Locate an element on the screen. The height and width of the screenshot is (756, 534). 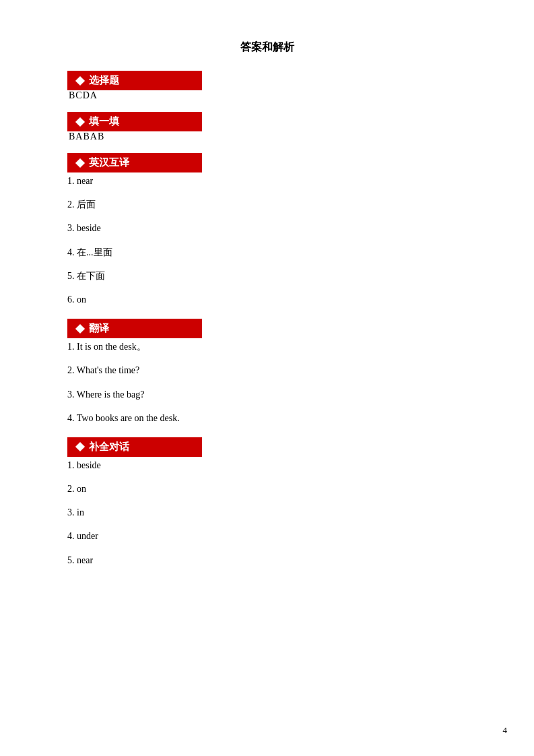
section-fanyi: 翻译 1. It is on the desk。 2. What's the t… is located at coordinates (267, 373).